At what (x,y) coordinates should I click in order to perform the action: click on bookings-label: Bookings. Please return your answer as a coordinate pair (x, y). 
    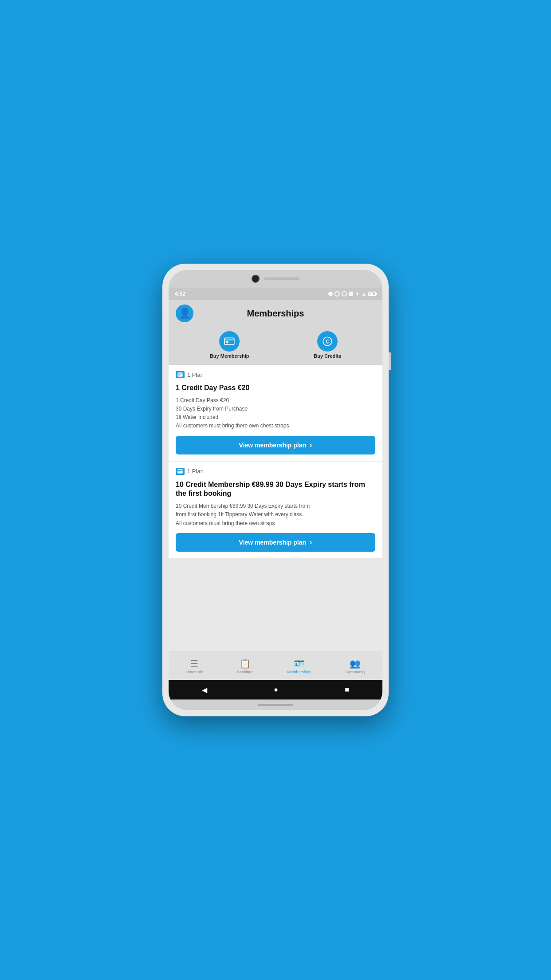
    Looking at the image, I should click on (245, 672).